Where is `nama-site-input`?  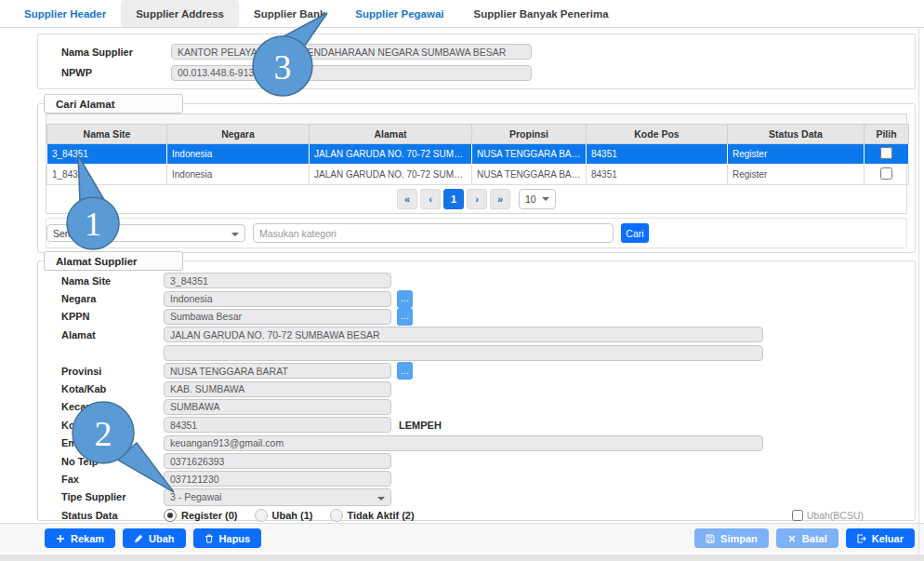 nama-site-input is located at coordinates (277, 281).